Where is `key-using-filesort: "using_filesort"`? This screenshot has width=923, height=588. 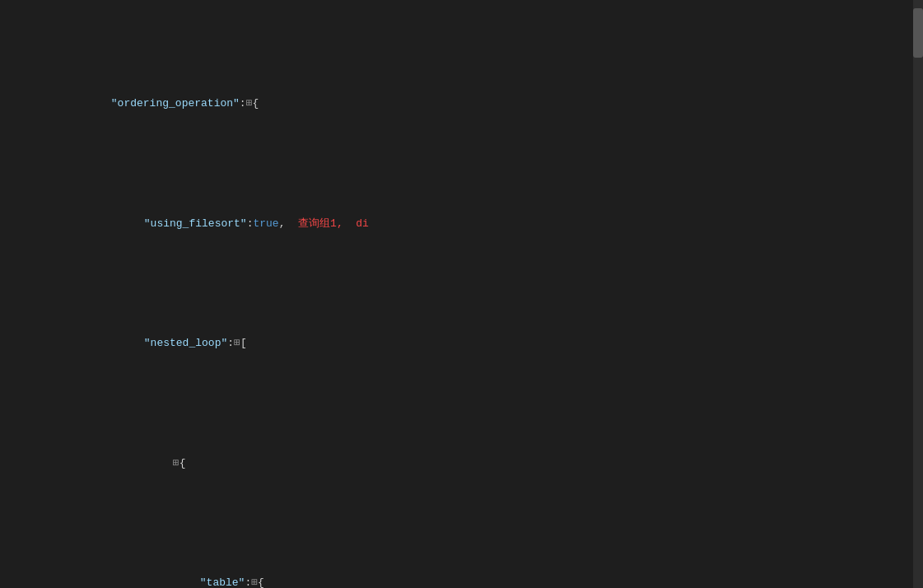
key-using-filesort: "using_filesort" is located at coordinates (196, 224).